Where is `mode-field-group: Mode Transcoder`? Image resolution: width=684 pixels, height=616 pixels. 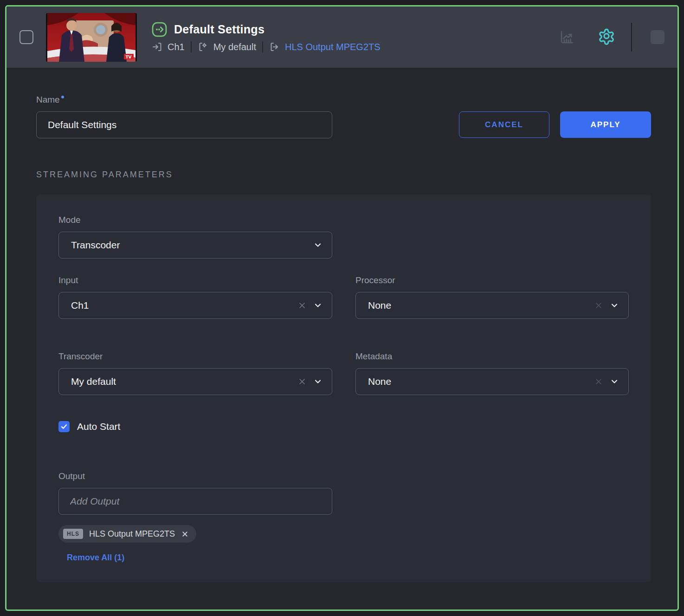
mode-field-group: Mode Transcoder is located at coordinates (195, 237).